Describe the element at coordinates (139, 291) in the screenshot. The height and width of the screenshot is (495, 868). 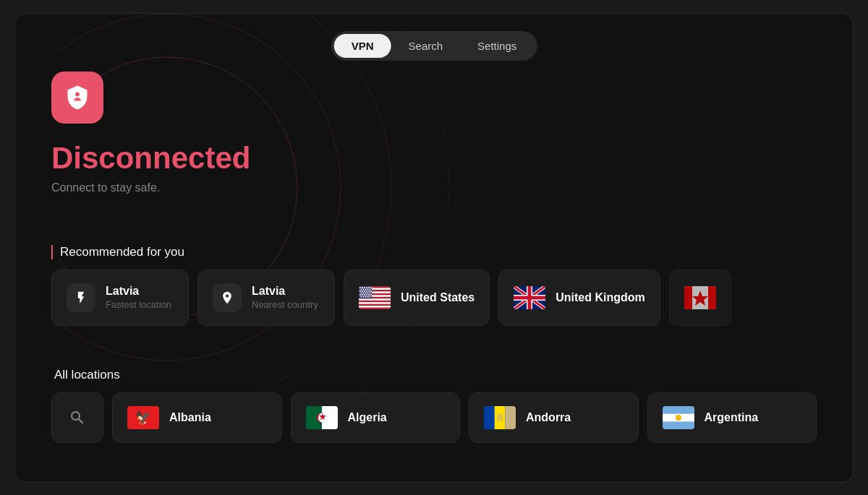
I see `latvia-fastest-name: Latvia` at that location.